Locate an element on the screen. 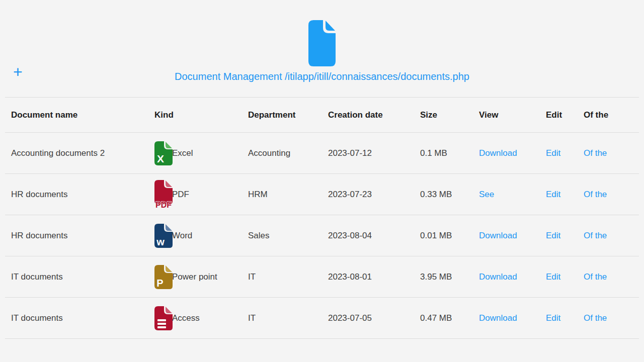  table-row: HR documentswWordSales2023-08-040.01 MBD… is located at coordinates (322, 236).